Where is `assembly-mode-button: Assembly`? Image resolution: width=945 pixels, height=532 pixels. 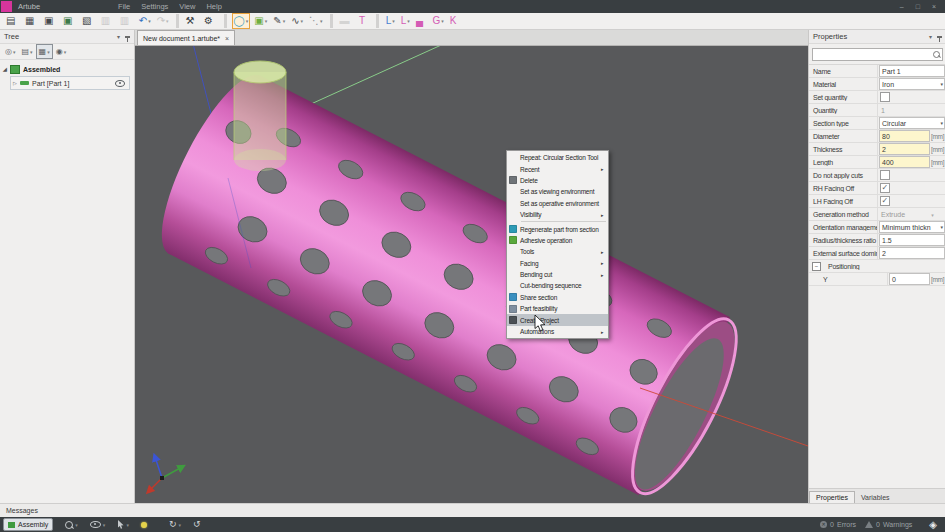
assembly-mode-button: Assembly is located at coordinates (28, 524).